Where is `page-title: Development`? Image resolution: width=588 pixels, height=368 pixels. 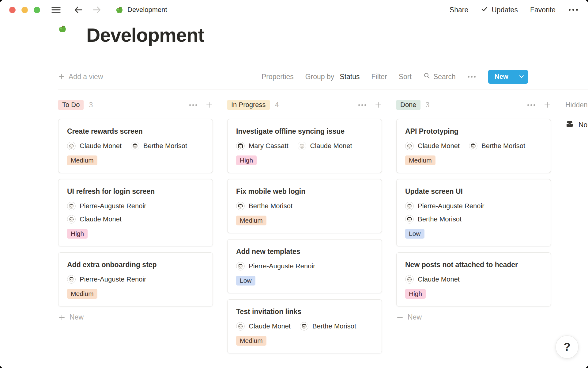 page-title: Development is located at coordinates (145, 35).